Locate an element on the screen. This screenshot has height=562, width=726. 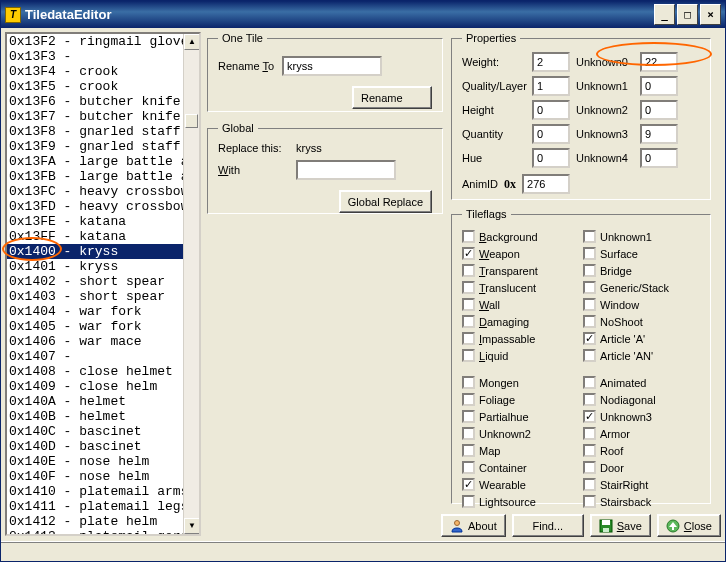
prop-input-height is located at coordinates (551, 110).